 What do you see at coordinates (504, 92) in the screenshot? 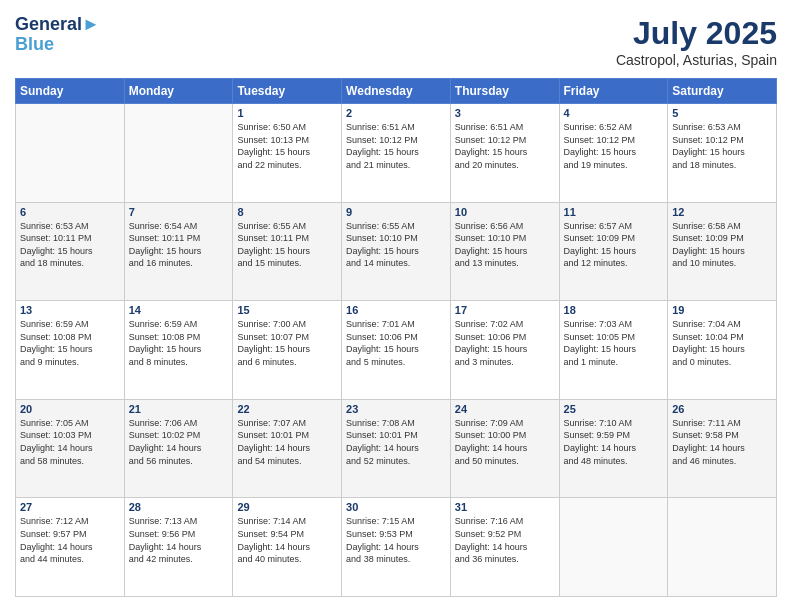
I see `header-thursday: Thursday` at bounding box center [504, 92].